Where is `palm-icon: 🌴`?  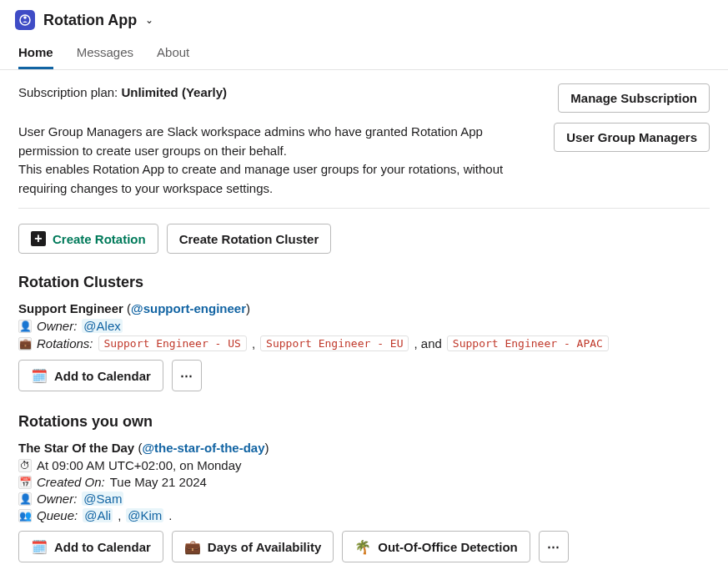 palm-icon: 🌴 is located at coordinates (363, 547).